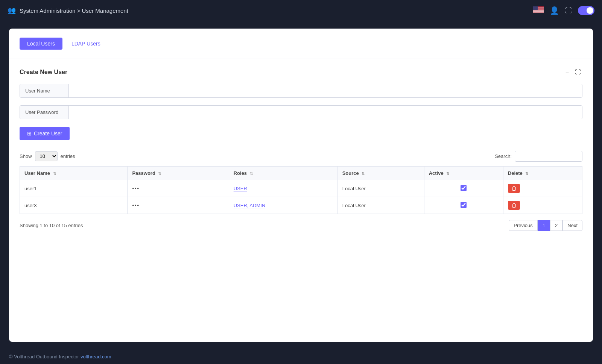 This screenshot has width=602, height=364. I want to click on users-icon: 👥, so click(12, 11).